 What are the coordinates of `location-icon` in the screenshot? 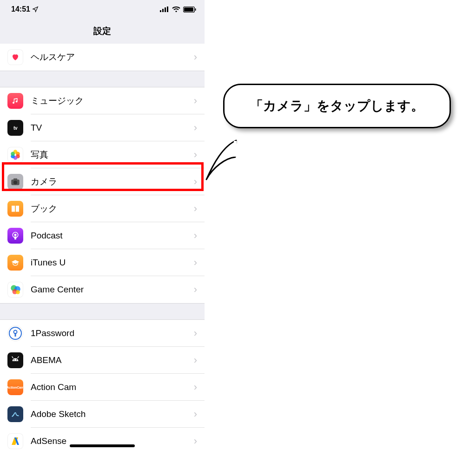 It's located at (35, 9).